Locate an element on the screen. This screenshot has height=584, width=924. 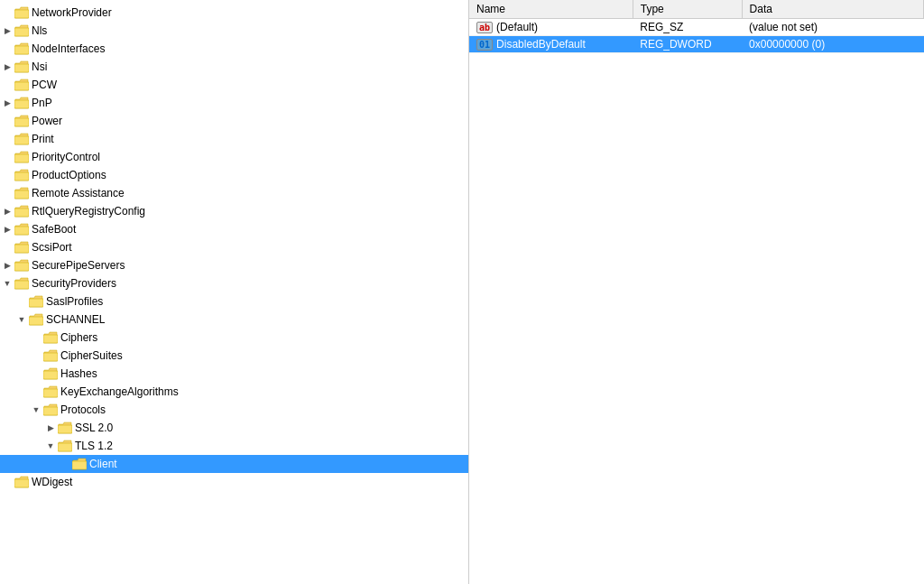
column-header-data: Data is located at coordinates (832, 9).